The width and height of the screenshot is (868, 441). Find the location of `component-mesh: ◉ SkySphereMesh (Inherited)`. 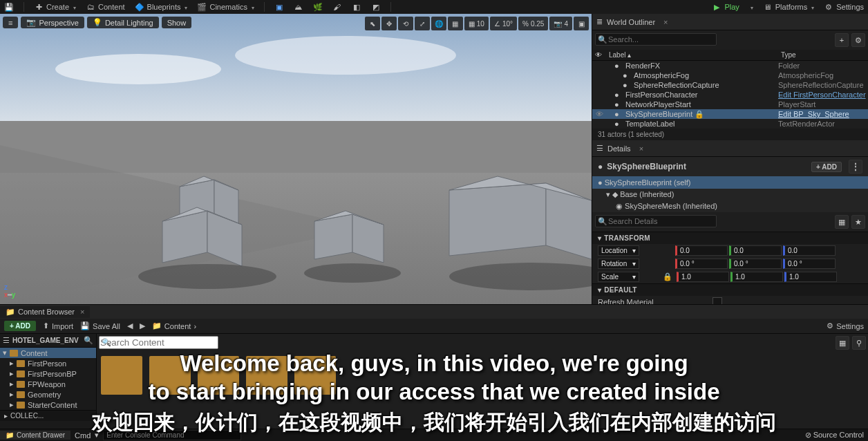

component-mesh: ◉ SkySphereMesh (Inherited) is located at coordinates (730, 206).